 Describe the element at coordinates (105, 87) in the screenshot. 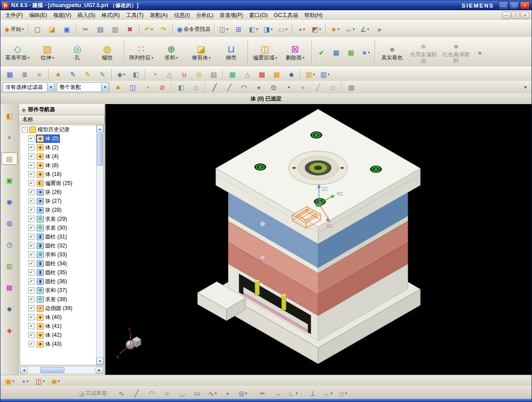

I see `dropdown-arrow-icon: ▼` at that location.